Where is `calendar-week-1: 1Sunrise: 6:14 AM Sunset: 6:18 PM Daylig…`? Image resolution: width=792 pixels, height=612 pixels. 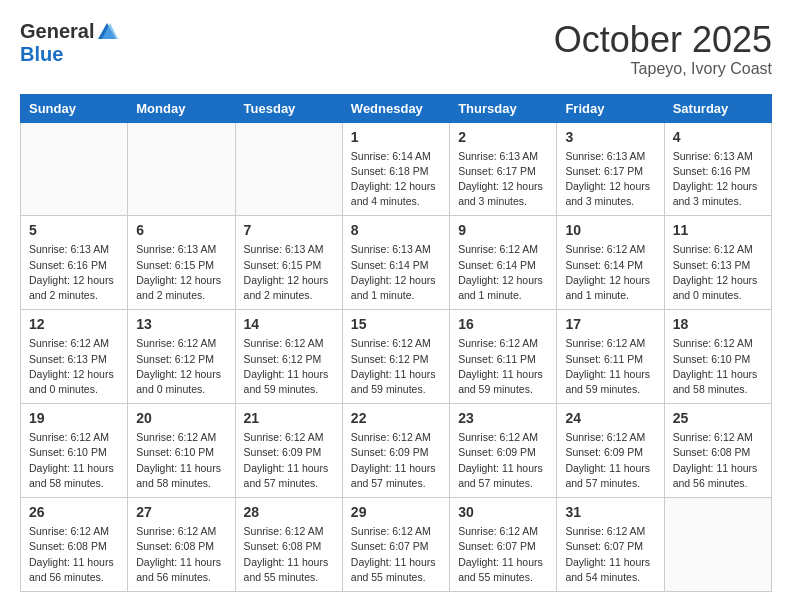 calendar-week-1: 1Sunrise: 6:14 AM Sunset: 6:18 PM Daylig… is located at coordinates (396, 169).